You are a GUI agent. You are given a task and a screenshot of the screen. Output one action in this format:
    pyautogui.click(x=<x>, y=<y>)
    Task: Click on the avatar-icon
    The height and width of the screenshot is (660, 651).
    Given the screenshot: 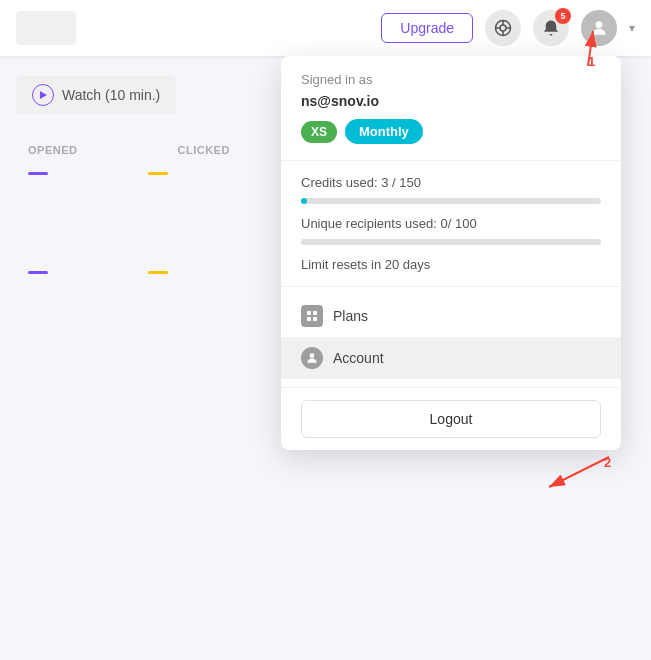 What is the action you would take?
    pyautogui.click(x=599, y=28)
    